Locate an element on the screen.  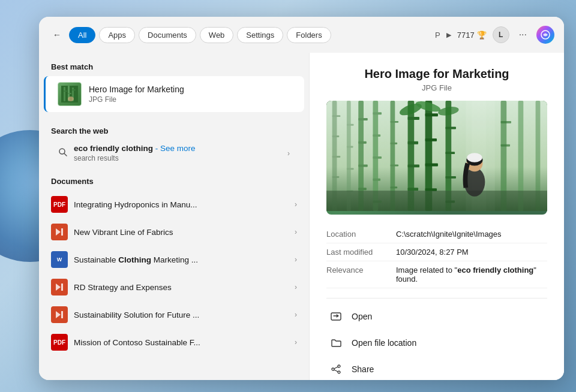
detail-table: Location C:\scratch\Ignite\Ignite\Images… is located at coordinates (437, 257).